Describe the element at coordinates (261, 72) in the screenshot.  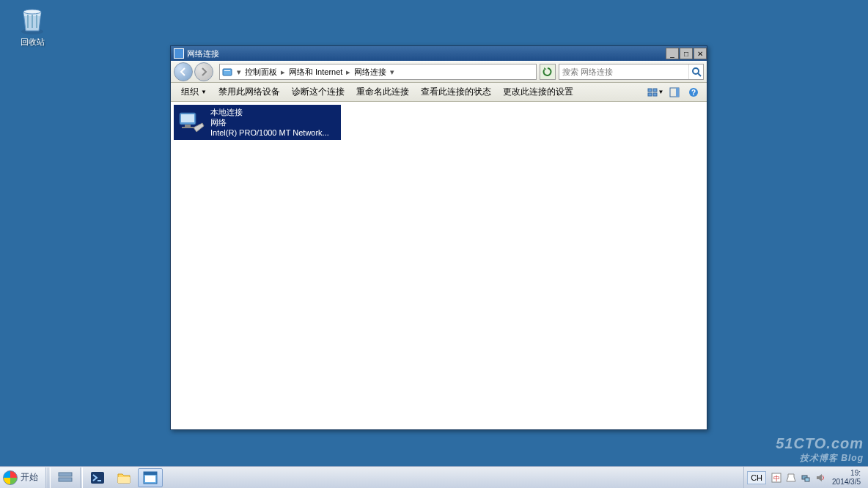
I see `breadcrumb-control-panel: 控制面板` at that location.